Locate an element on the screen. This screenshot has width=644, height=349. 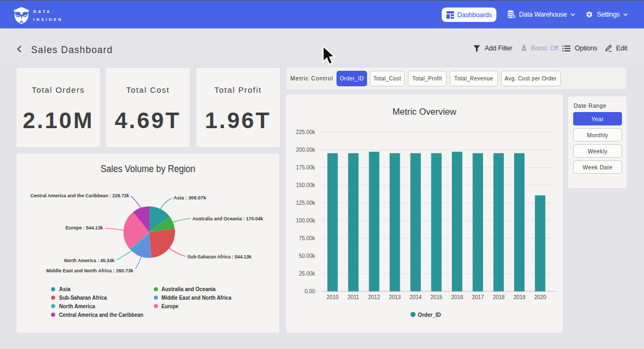
svg-text: 2015 is located at coordinates (437, 297).